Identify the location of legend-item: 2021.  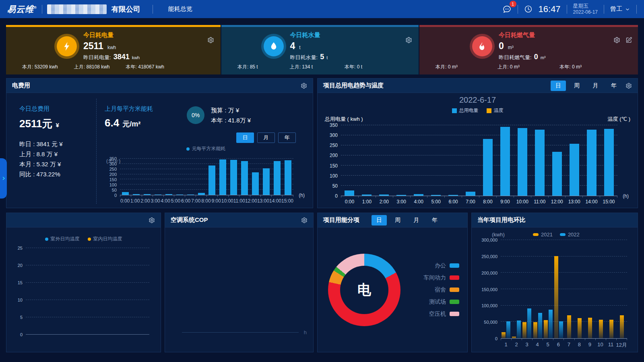
(543, 234).